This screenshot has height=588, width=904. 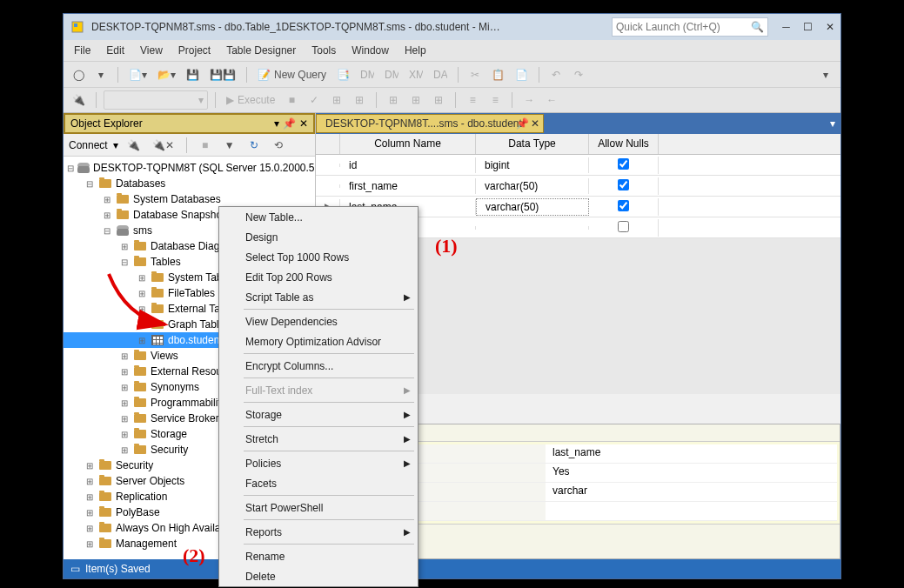 I want to click on query-icon: 📝, so click(x=265, y=75).